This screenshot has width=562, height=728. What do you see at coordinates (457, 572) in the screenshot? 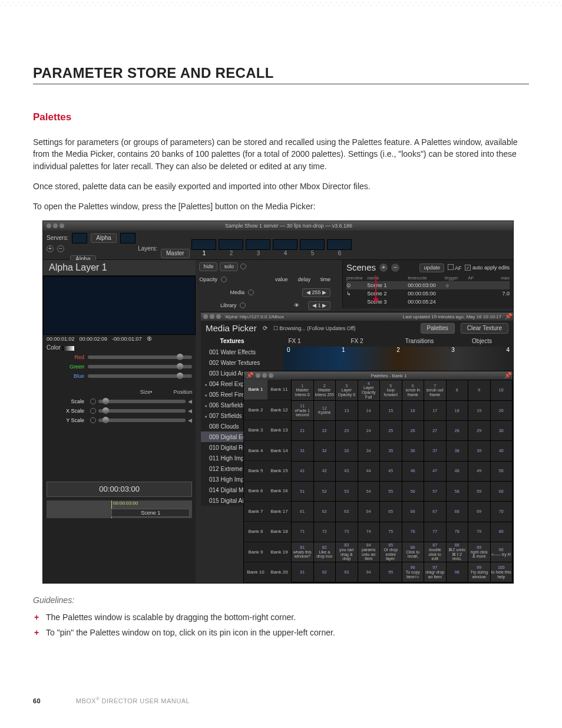
I see `palette-cell: 98` at bounding box center [457, 572].